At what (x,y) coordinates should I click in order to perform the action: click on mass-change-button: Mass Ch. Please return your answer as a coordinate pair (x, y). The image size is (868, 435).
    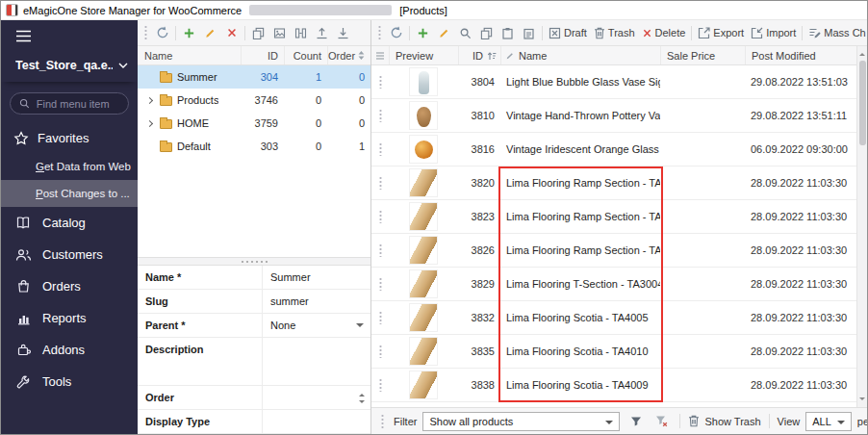
    Looking at the image, I should click on (836, 33).